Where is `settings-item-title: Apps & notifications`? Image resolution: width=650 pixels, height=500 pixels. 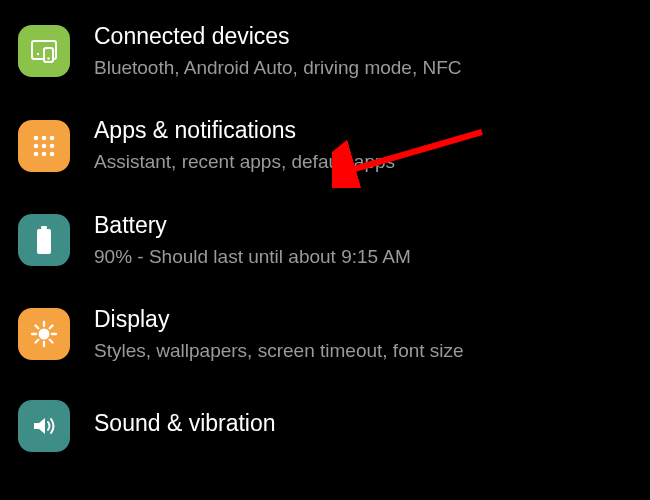
settings-item-title: Apps & notifications is located at coordinates (244, 130).